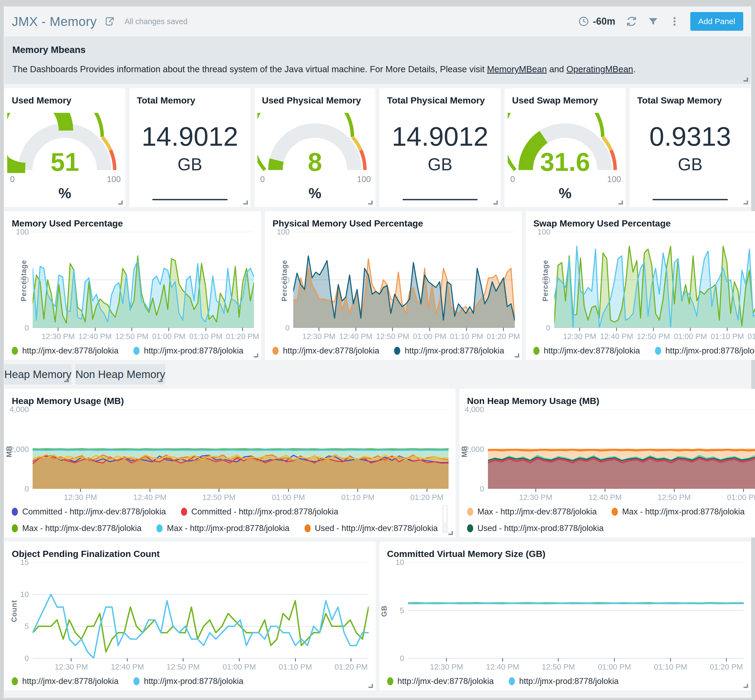 The height and width of the screenshot is (700, 755). I want to click on panel-title: Total Memory, so click(190, 98).